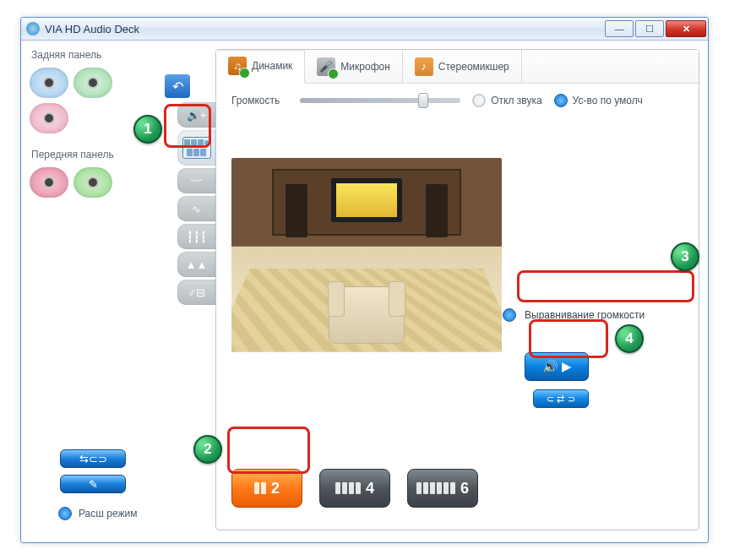 This screenshot has width=729, height=560. I want to click on side-bass-icon: 〰, so click(196, 181).